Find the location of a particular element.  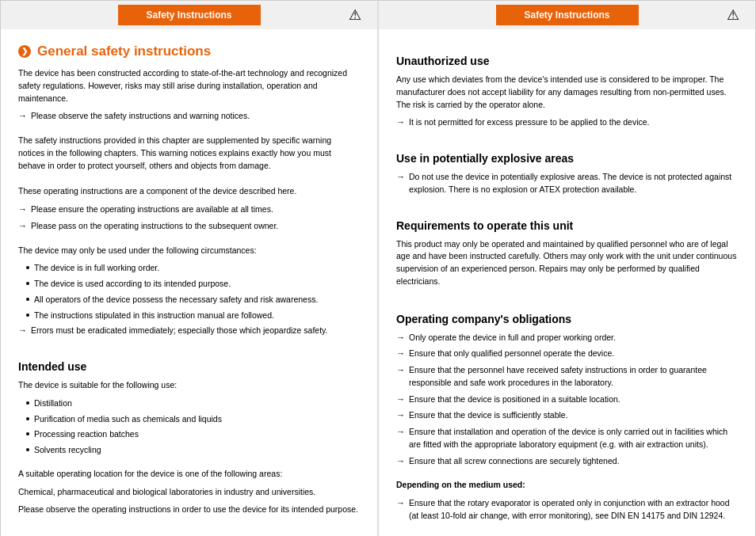

obl-sym-1: → is located at coordinates (401, 353).